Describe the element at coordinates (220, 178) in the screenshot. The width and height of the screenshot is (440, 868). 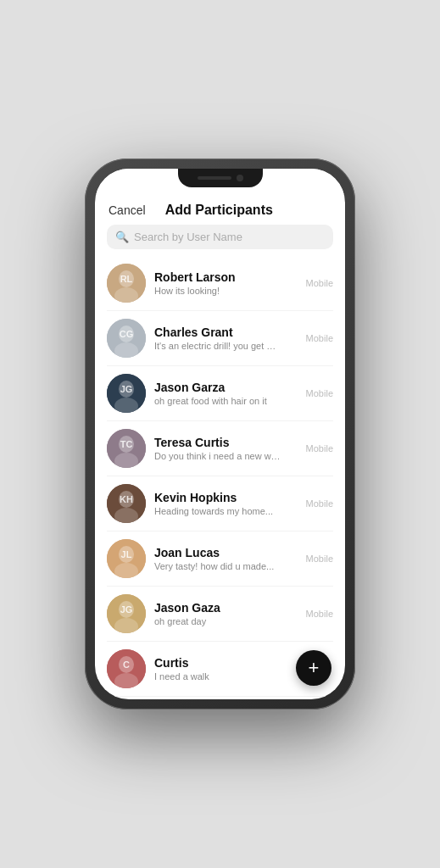
I see `notch` at that location.